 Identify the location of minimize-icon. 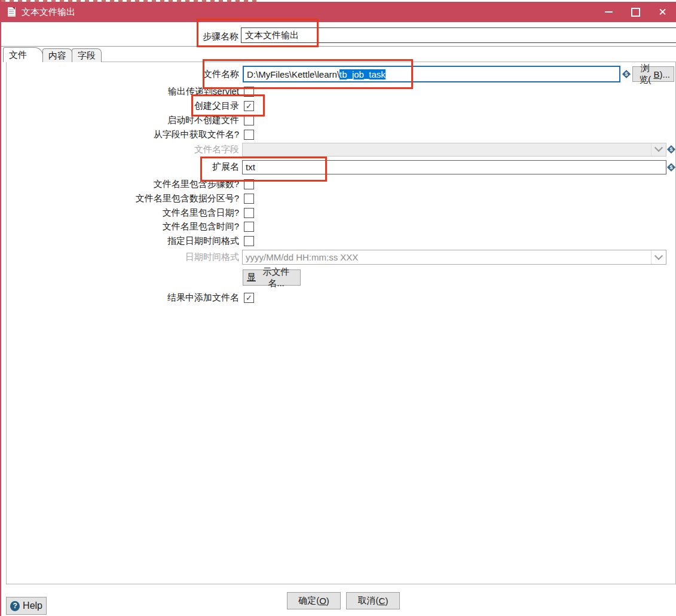
(608, 12).